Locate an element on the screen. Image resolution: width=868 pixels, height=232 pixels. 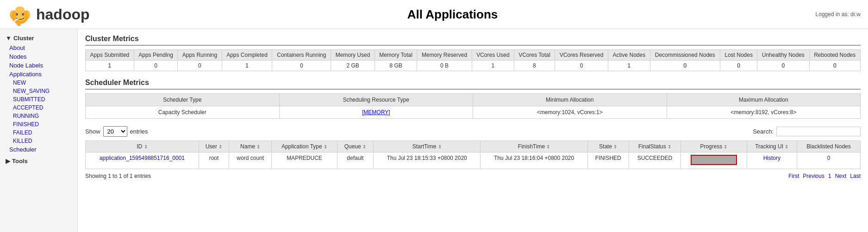
app-state-cell: FINISHED is located at coordinates (608, 161).